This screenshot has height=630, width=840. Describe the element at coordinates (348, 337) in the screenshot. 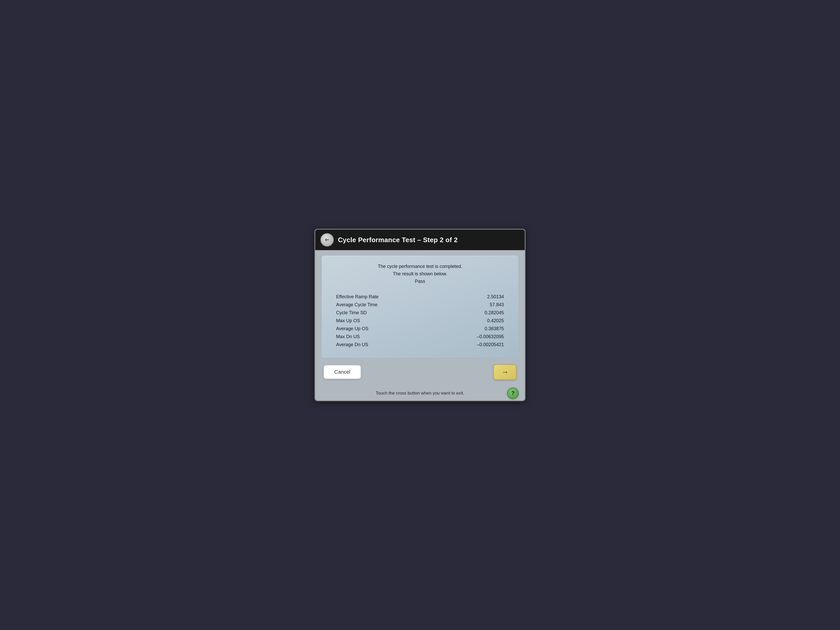

I see `metric-label-max-dn-us: Max Dn US` at that location.